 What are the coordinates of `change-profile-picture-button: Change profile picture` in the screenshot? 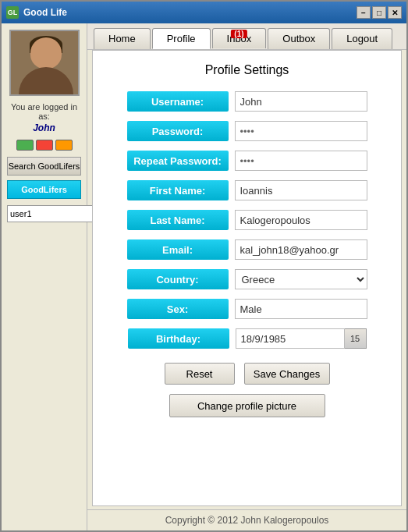 It's located at (247, 406).